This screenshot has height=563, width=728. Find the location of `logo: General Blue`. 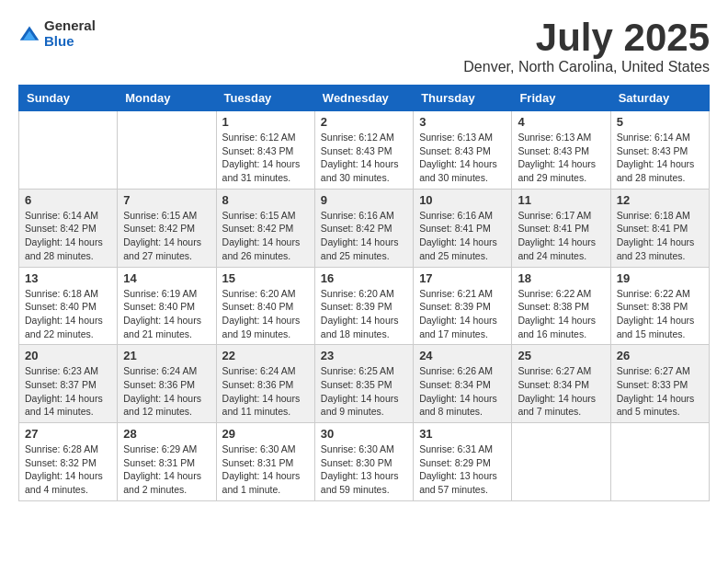

logo: General Blue is located at coordinates (57, 33).